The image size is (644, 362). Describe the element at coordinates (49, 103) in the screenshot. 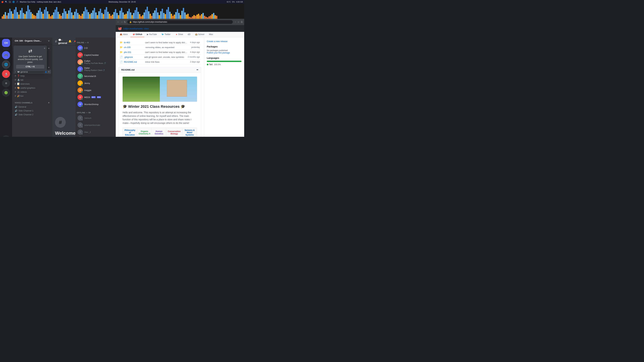

I see `add-voice-channel-icon: +` at that location.